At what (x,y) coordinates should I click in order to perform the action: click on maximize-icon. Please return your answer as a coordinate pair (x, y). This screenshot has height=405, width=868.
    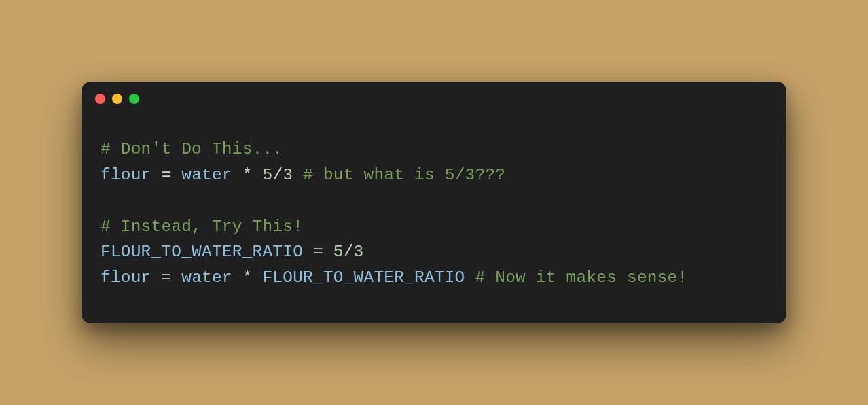
    Looking at the image, I should click on (134, 99).